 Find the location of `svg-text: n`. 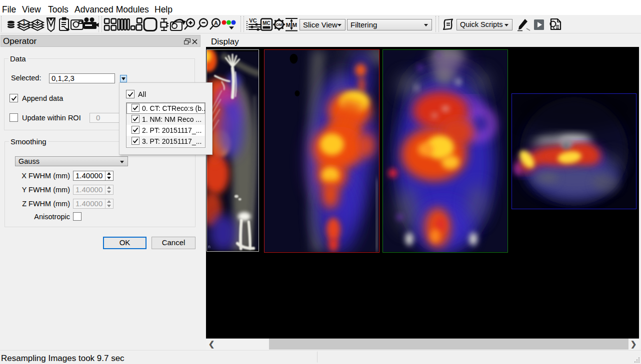

svg-text: n is located at coordinates (209, 247).